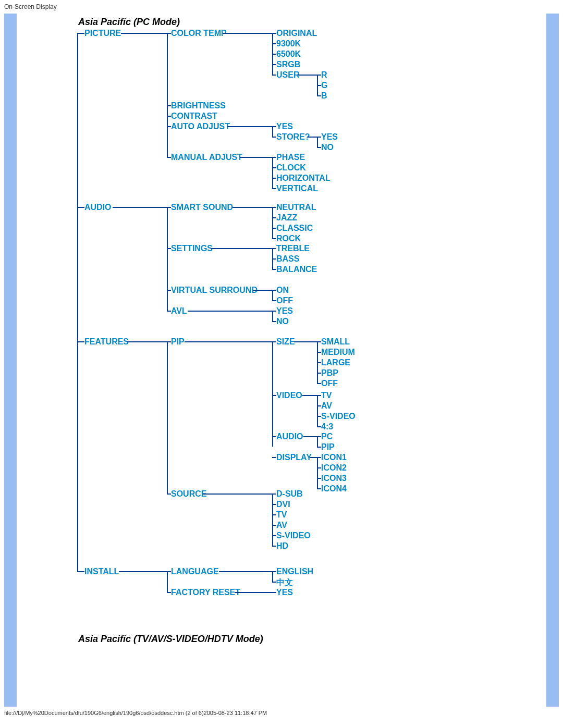  I want to click on n-tv2: TV, so click(282, 515).